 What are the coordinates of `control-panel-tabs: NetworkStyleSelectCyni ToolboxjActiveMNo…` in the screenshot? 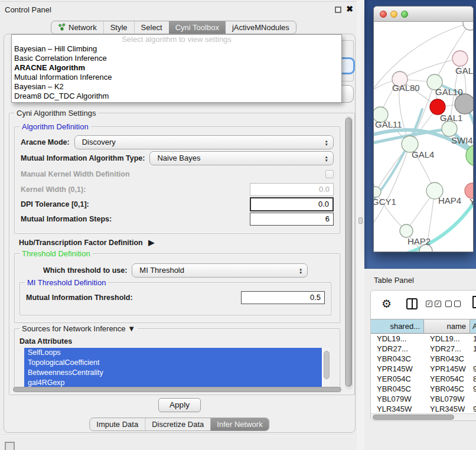 It's located at (174, 27).